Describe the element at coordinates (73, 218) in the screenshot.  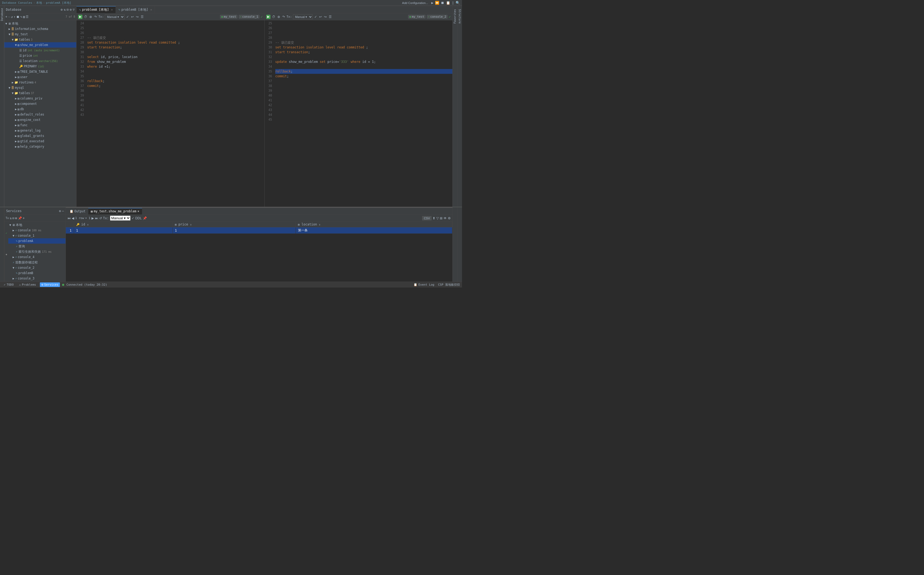
I see `nav-prev-btn: ◀` at that location.